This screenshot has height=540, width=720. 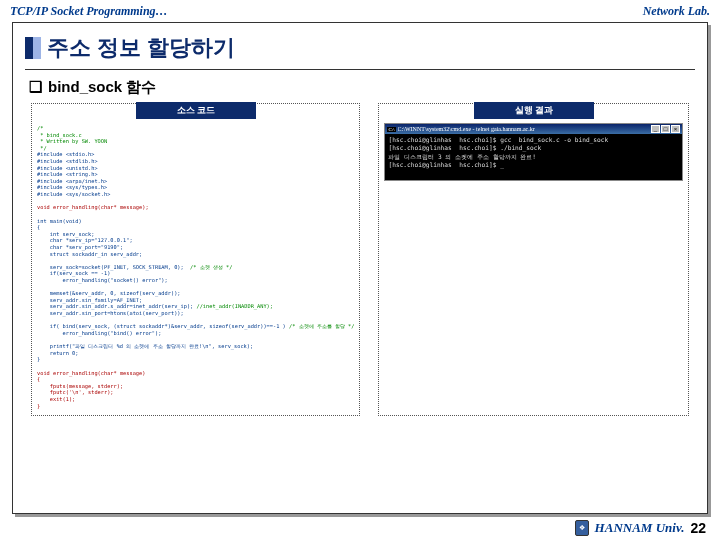 I want to click on univ-logo-icon: ❖, so click(x=582, y=528).